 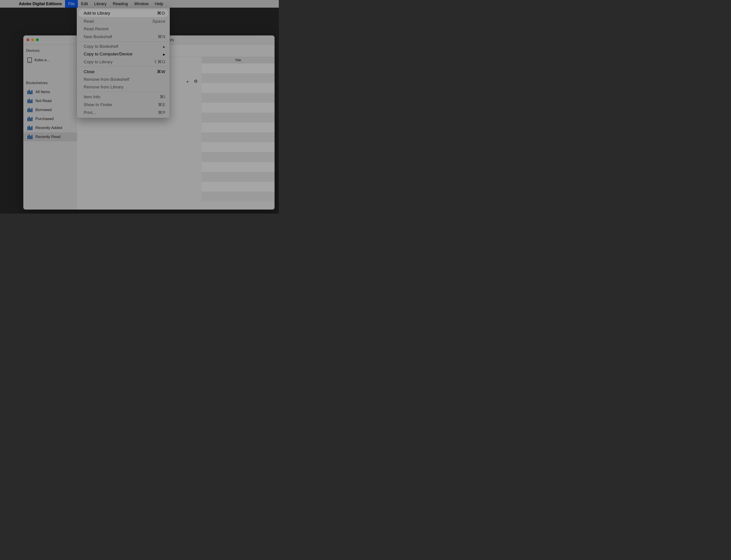 What do you see at coordinates (123, 72) in the screenshot?
I see `menu-item-close: Close⌘W` at bounding box center [123, 72].